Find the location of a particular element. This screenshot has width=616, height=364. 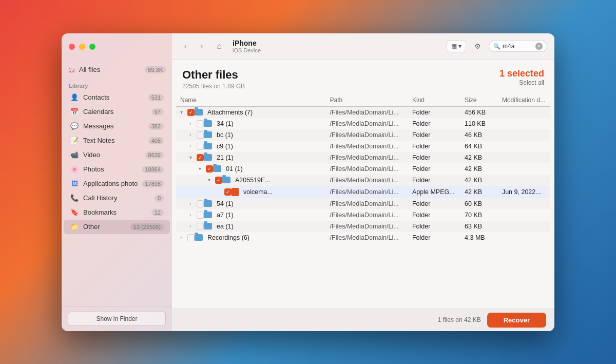

col-header-name: Name is located at coordinates (251, 101).